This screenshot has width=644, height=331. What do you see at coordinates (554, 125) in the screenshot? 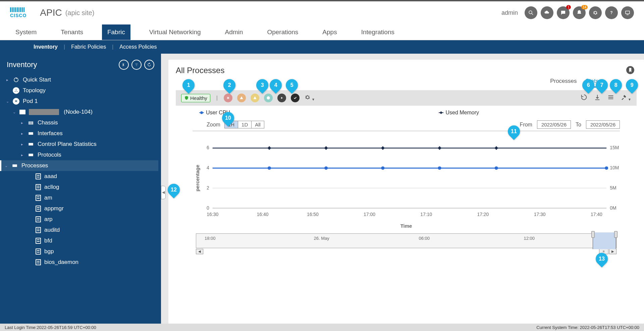
I see `from-date-input: 2022/05/26` at bounding box center [554, 125].